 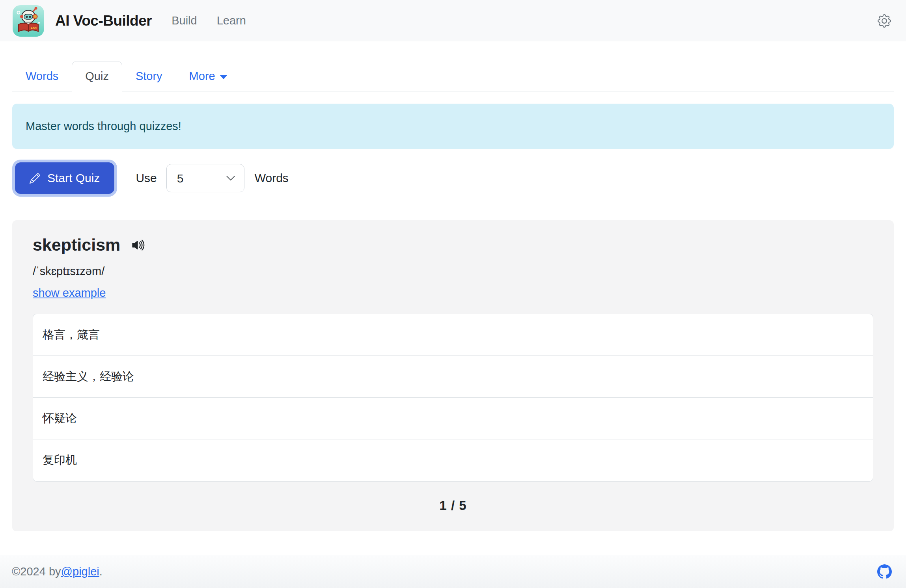 What do you see at coordinates (34, 28) in the screenshot?
I see `svg-text: ABC` at bounding box center [34, 28].